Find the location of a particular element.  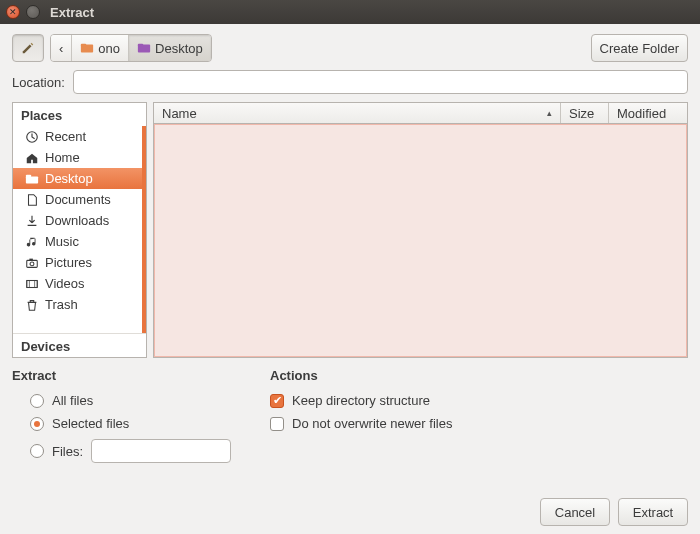

radio-label: Selected files is located at coordinates (90, 424).